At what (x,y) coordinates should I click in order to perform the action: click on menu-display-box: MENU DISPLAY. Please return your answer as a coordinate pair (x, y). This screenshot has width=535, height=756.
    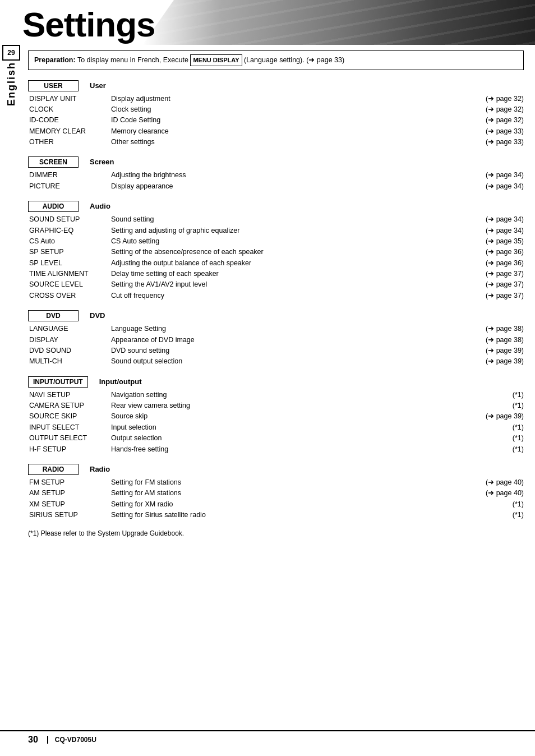
    Looking at the image, I should click on (216, 61).